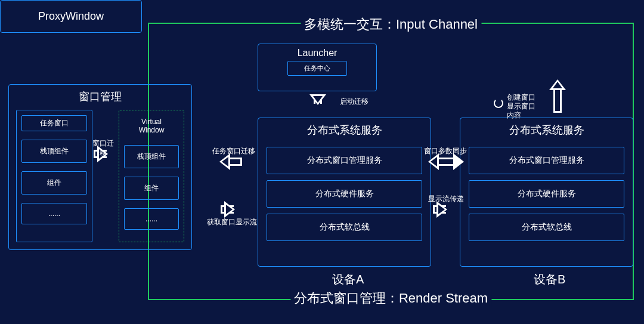  I want to click on window-management-panel: 窗口管理 任务窗口 栈顶组件 组件 ...... Virtual Window …, so click(100, 167).